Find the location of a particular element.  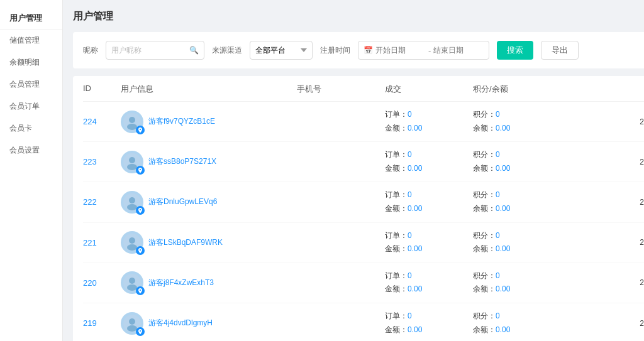

reg-time: 2021-04-12 13:07 is located at coordinates (615, 122).